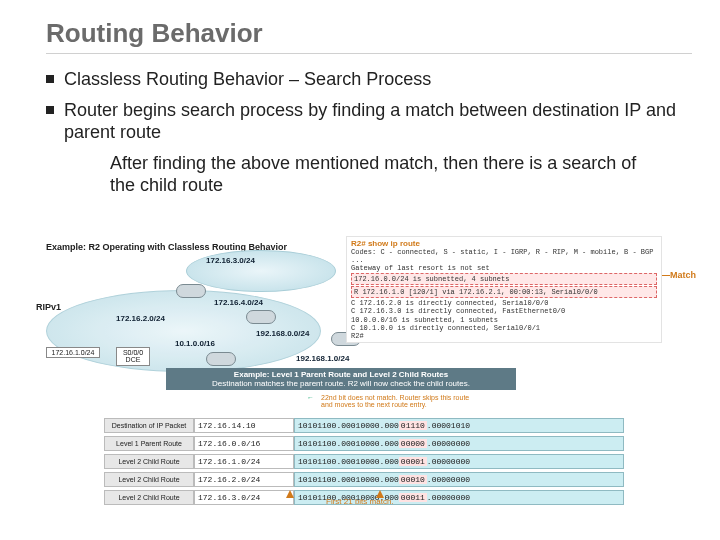  Describe the element at coordinates (504, 252) in the screenshot. I see `cli-line: Codes: C - connected, S - static, I - IG…` at that location.